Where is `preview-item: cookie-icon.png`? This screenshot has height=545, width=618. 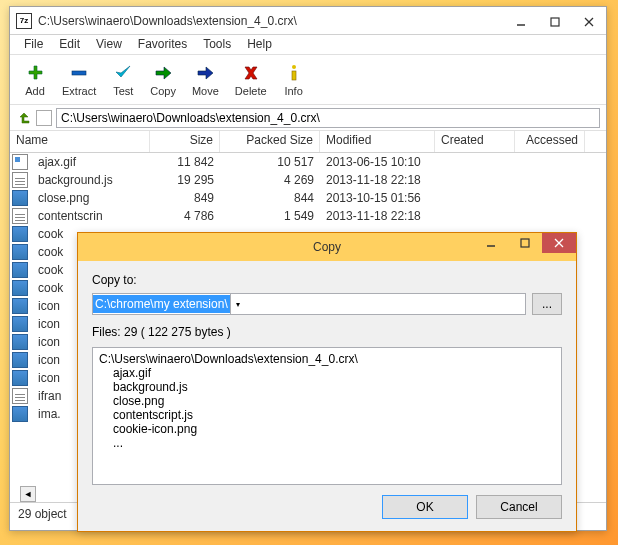
preview-item: cookie-icon.png is located at coordinates (327, 429).